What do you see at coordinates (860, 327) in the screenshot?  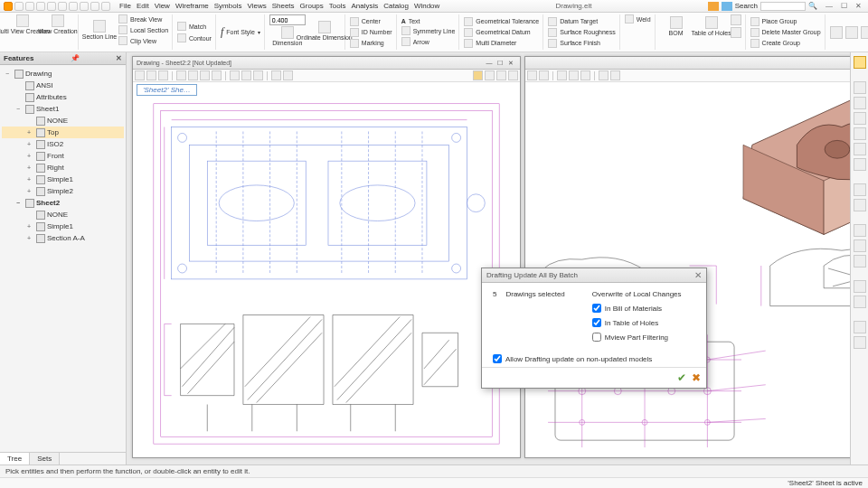 I see `settings-tool-icon` at bounding box center [860, 327].